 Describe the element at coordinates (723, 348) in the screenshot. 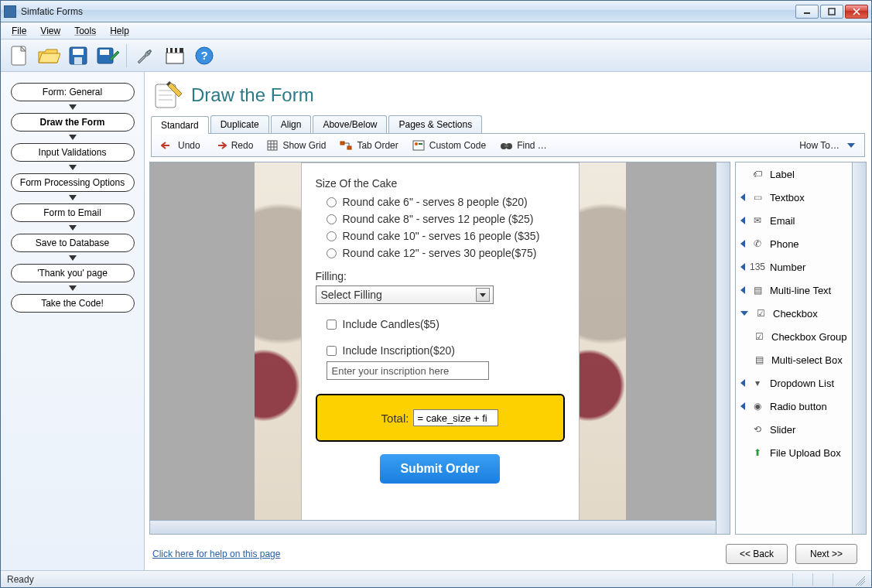

I see `canvas-vertical-scrollbar` at that location.